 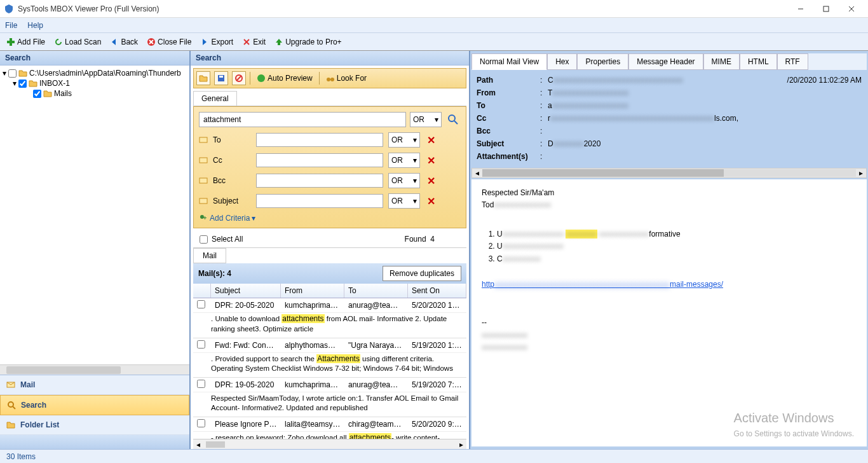 I want to click on select-all-checkbox, so click(x=203, y=239).